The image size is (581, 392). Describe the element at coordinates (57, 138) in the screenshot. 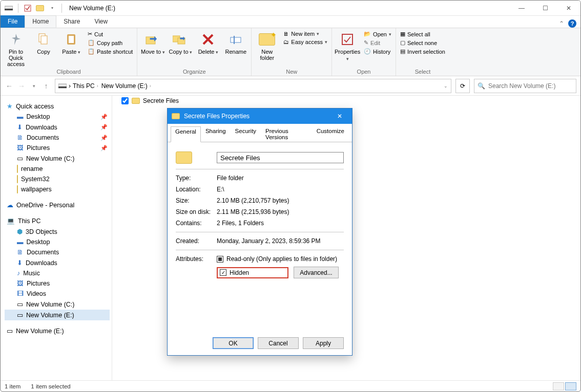

I see `tree-item: 🗎Documents📌` at that location.